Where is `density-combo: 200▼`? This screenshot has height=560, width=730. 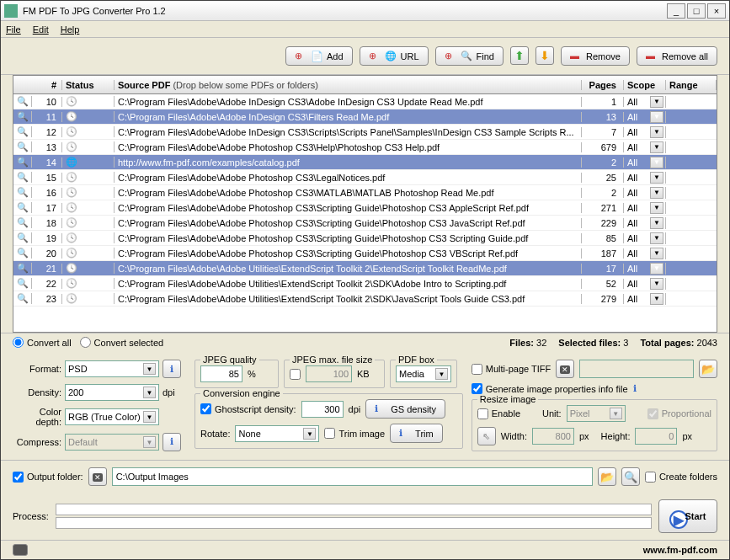
density-combo: 200▼ is located at coordinates (112, 392).